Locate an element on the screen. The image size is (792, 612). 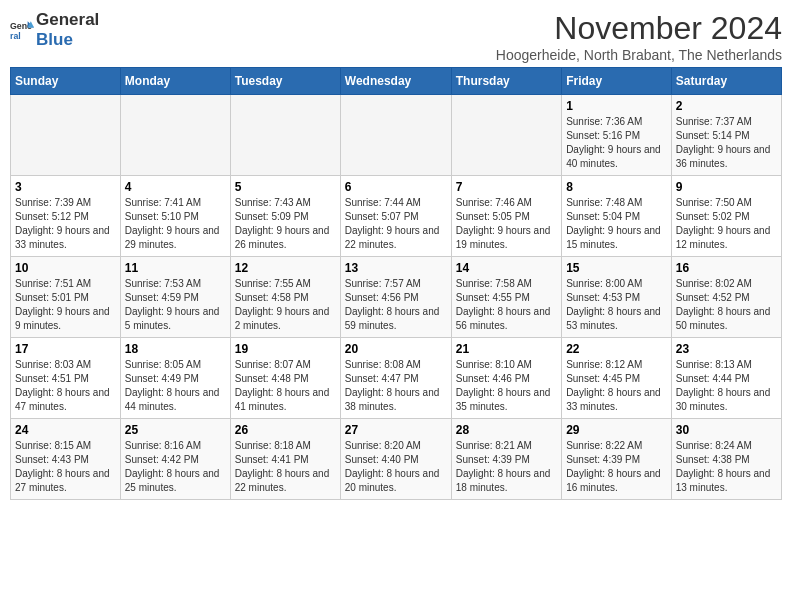
day-info: Sunrise: 8:24 AM Sunset: 4:38 PM Dayligh… is located at coordinates (726, 467).